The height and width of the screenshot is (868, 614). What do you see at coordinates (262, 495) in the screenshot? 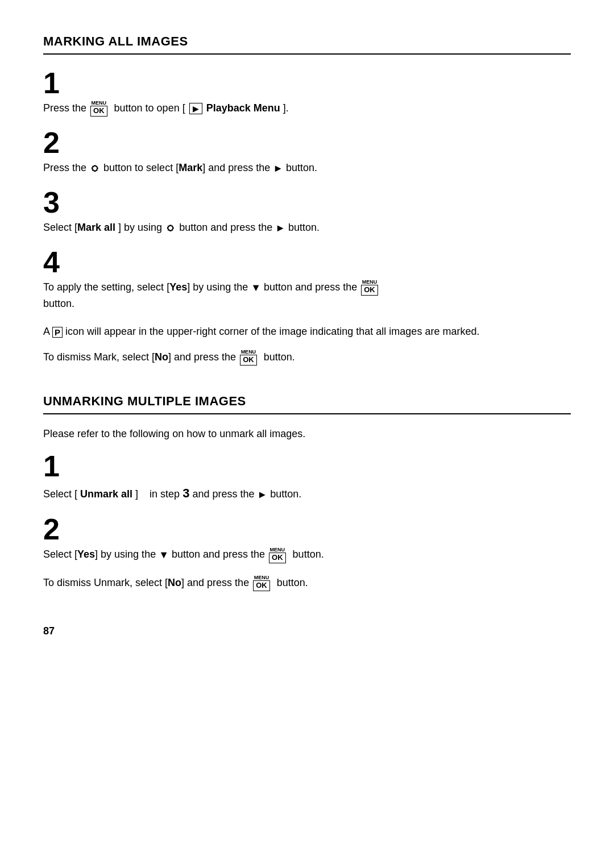
I see `right-arrow-u1: ►` at bounding box center [262, 495].